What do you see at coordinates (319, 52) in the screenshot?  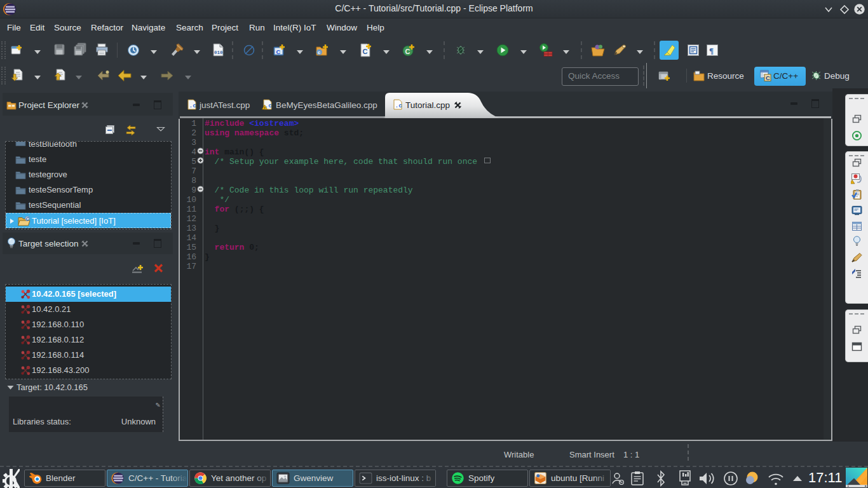 I see `svg-text: c` at bounding box center [319, 52].